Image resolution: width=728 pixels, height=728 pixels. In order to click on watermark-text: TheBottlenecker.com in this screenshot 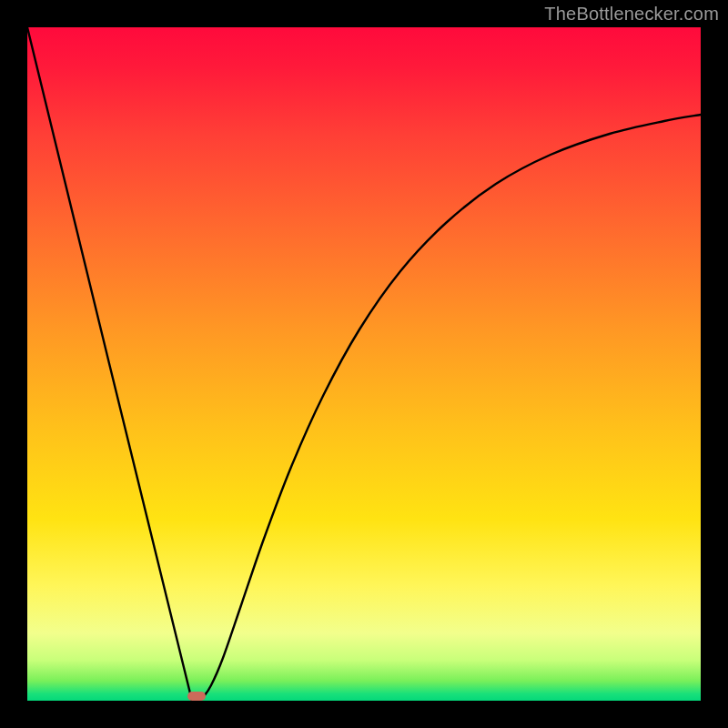, I will do `click(632, 15)`.